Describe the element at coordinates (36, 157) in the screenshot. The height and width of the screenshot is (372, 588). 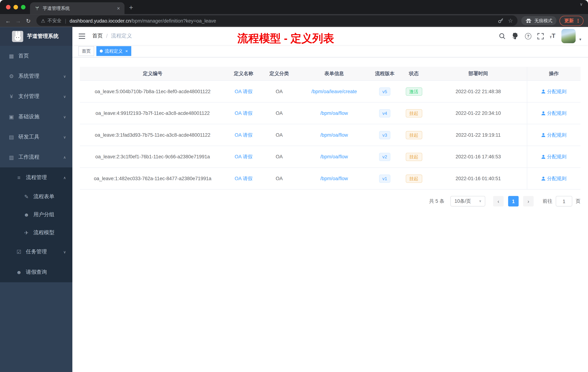
I see `sidebar-item-workflow: ▥工作流程∧` at that location.